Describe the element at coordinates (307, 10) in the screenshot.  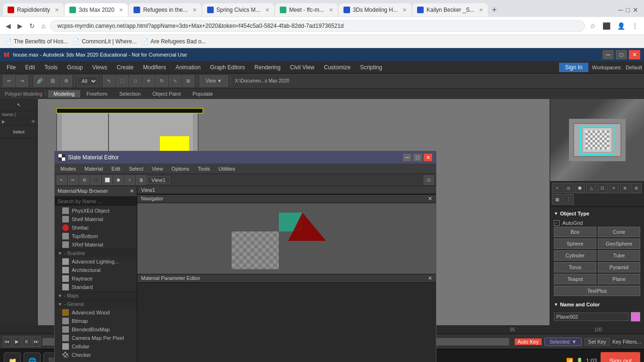
I see `tab-meet: Meet - ffc-m... ✕` at that location.